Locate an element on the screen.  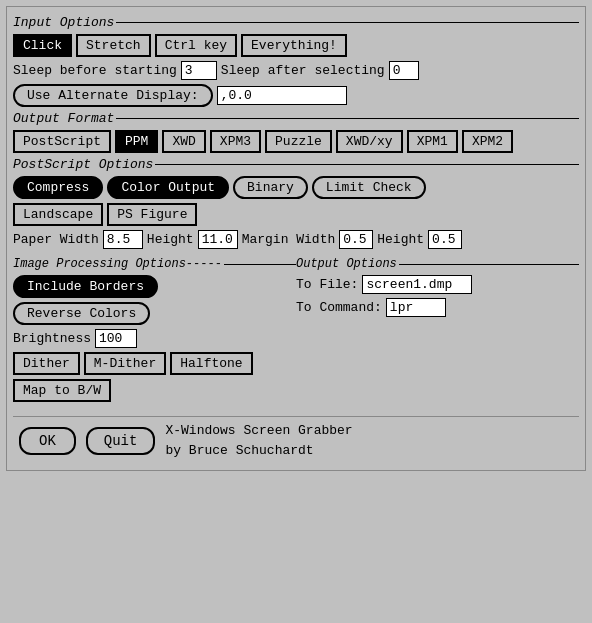
btn-compress: Compress is located at coordinates (58, 188).